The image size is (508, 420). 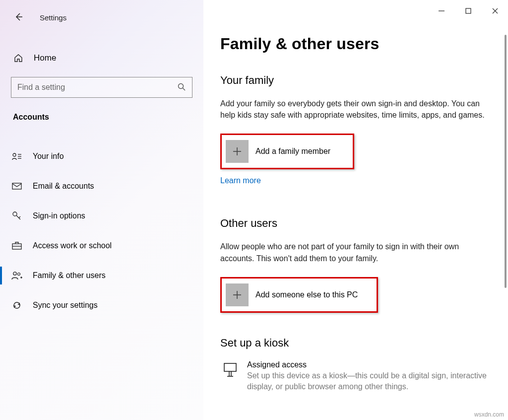 What do you see at coordinates (299, 295) in the screenshot?
I see `add-someone-else-button: Add someone else to this PC` at bounding box center [299, 295].